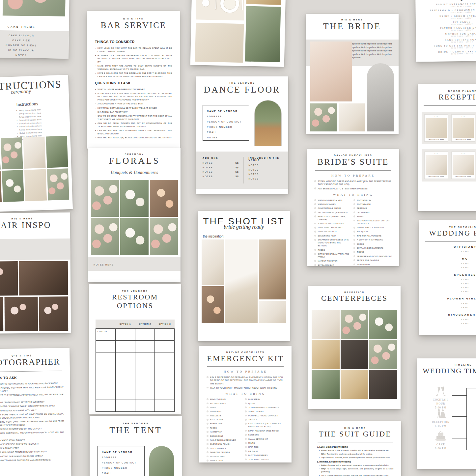 The width and height of the screenshot is (476, 476). I want to click on timeline-event-time: 8:00 PM, so click(441, 449).